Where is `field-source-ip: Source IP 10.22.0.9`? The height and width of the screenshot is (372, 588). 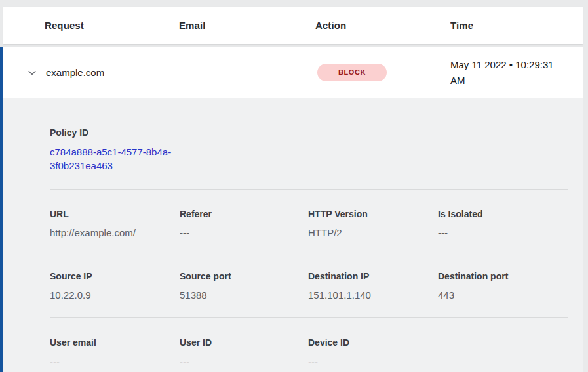
field-source-ip: Source IP 10.22.0.9 is located at coordinates (115, 286).